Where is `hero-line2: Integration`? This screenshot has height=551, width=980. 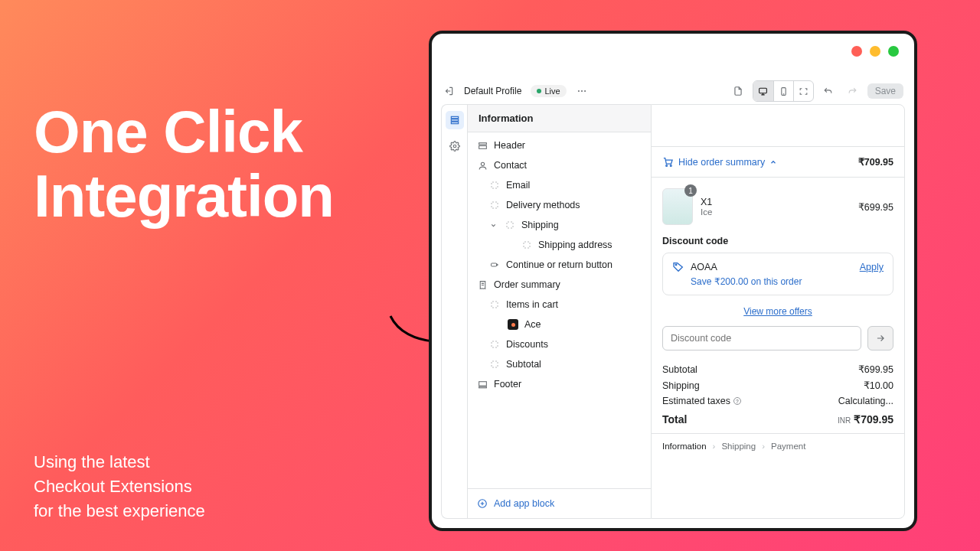
hero-line2: Integration is located at coordinates (184, 196).